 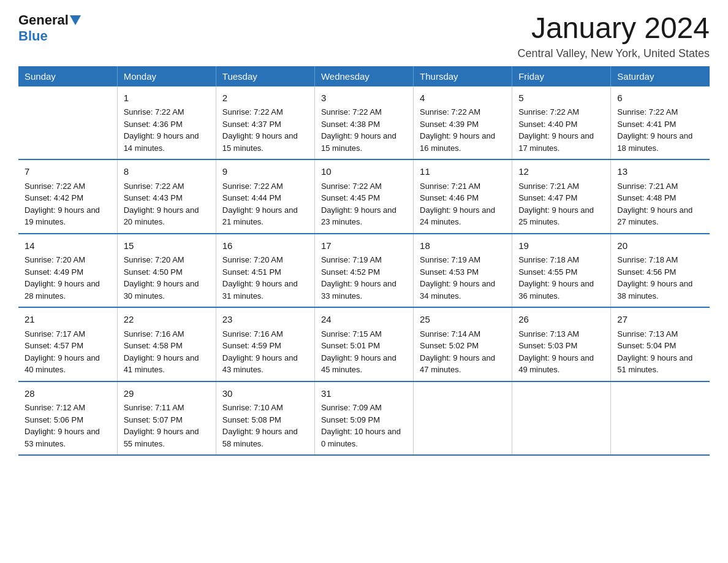 What do you see at coordinates (67, 172) in the screenshot?
I see `day-number: 7` at bounding box center [67, 172].